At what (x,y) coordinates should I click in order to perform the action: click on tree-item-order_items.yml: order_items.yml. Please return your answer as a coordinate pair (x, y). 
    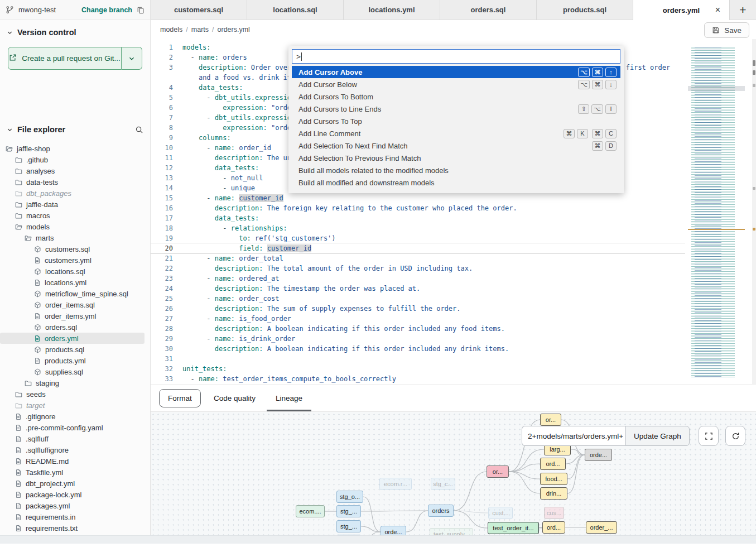
    Looking at the image, I should click on (75, 316).